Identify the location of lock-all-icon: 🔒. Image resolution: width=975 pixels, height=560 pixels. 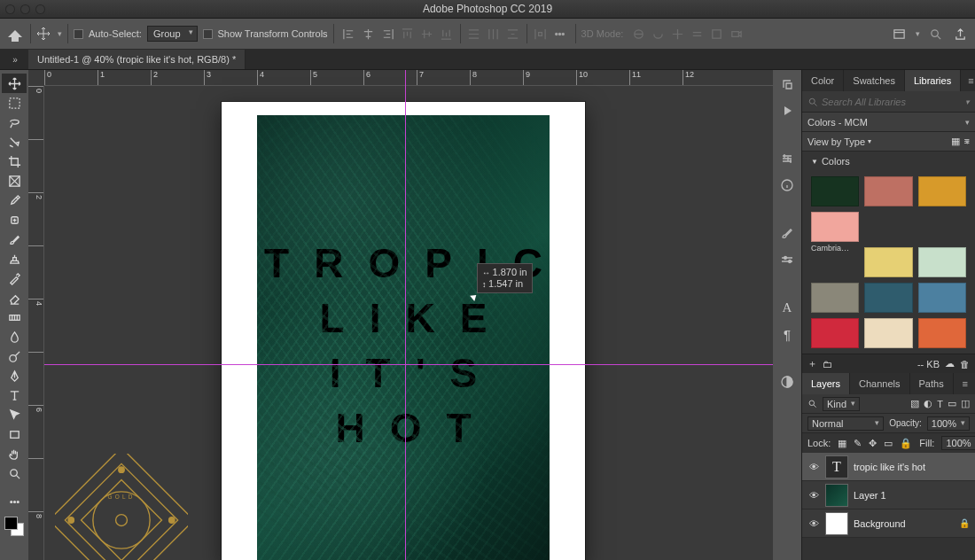
(906, 443).